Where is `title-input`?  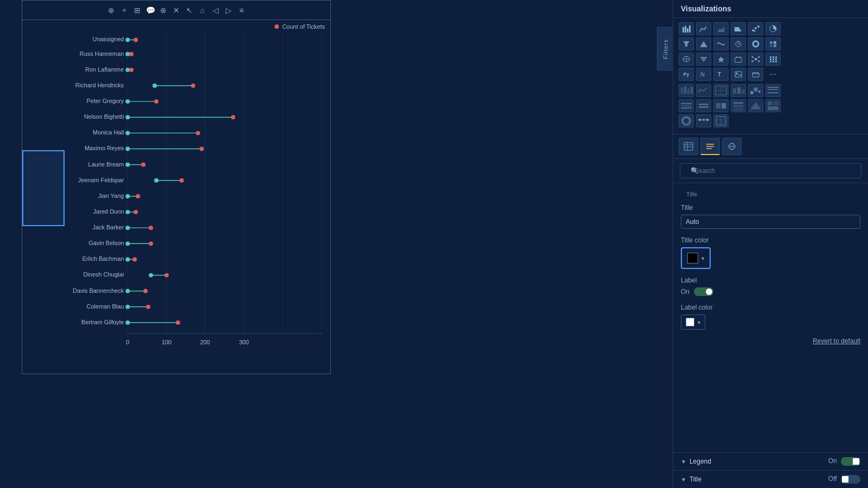
title-input is located at coordinates (770, 222).